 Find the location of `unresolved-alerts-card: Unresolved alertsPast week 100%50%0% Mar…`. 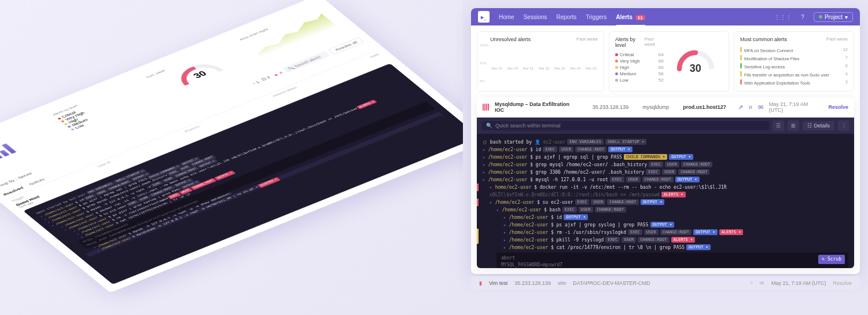

unresolved-alerts-card: Unresolved alertsPast week 100%50%0% Mar… is located at coordinates (540, 61).